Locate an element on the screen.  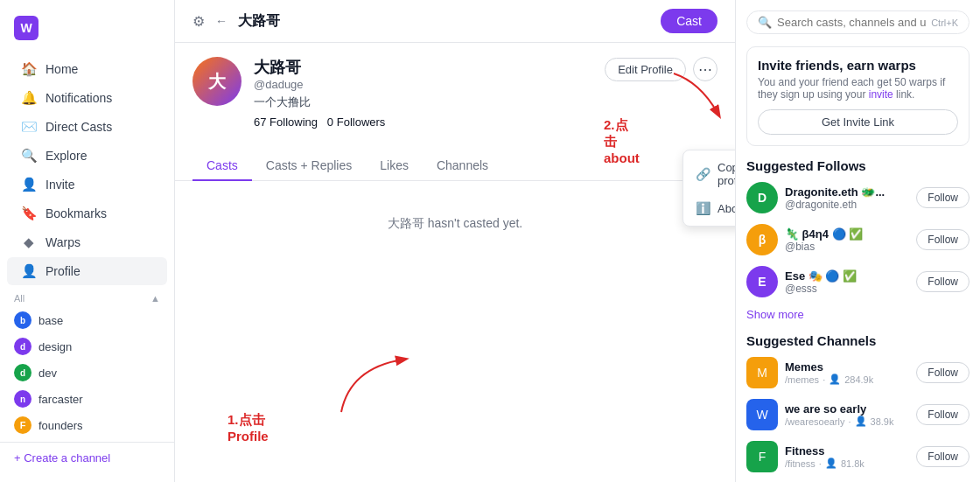
dropdown-about: ℹ️ About is located at coordinates (709, 208).